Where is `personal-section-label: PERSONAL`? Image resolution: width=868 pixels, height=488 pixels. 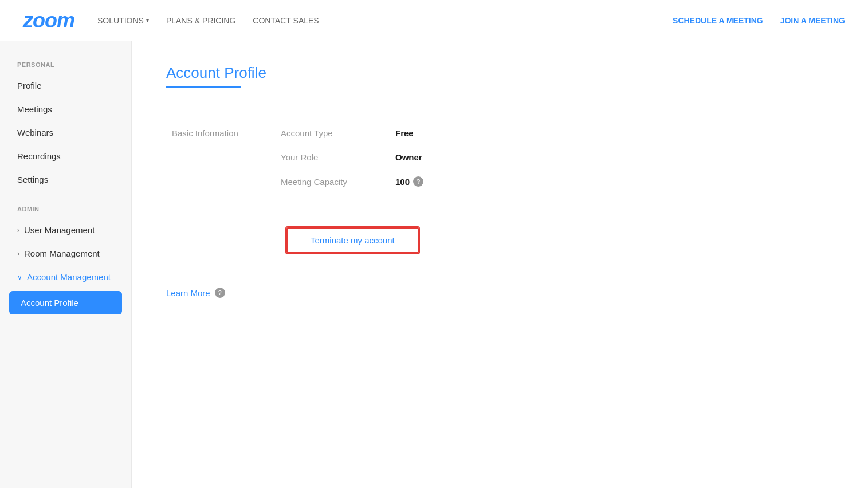 personal-section-label: PERSONAL is located at coordinates (65, 66).